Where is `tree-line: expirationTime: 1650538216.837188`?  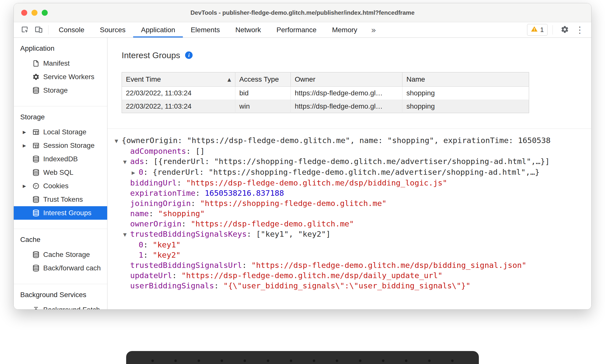 tree-line: expirationTime: 1650538216.837188 is located at coordinates (349, 193).